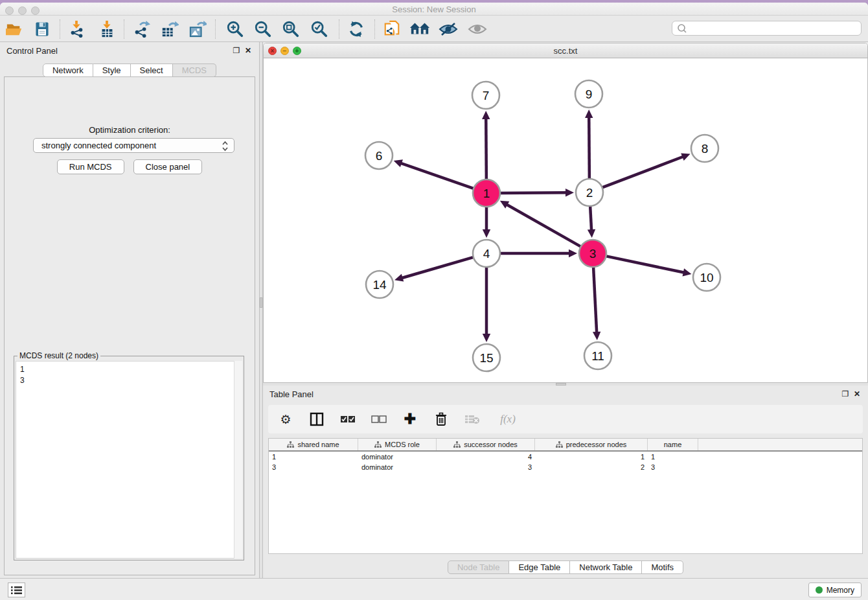 The width and height of the screenshot is (868, 600). Describe the element at coordinates (441, 419) in the screenshot. I see `trash-icon` at that location.